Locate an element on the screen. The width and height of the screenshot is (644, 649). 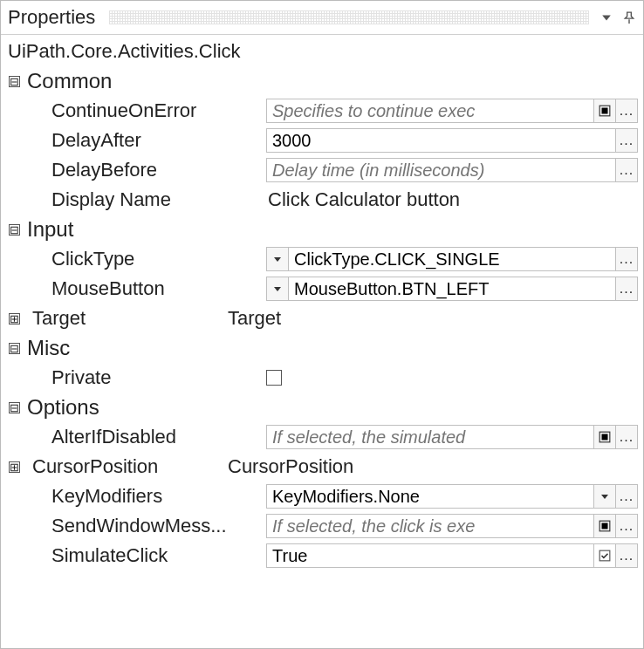
category-common: ⊟ Common is located at coordinates (322, 81).